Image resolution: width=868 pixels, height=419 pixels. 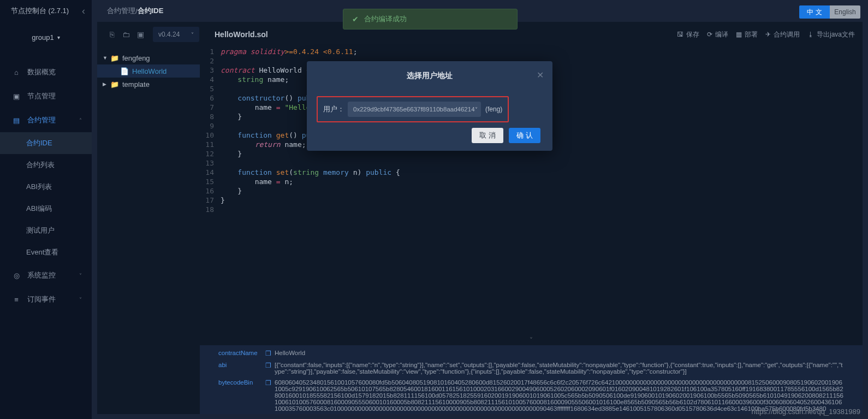 I want to click on alert-text: 合约编译成功, so click(x=385, y=19).